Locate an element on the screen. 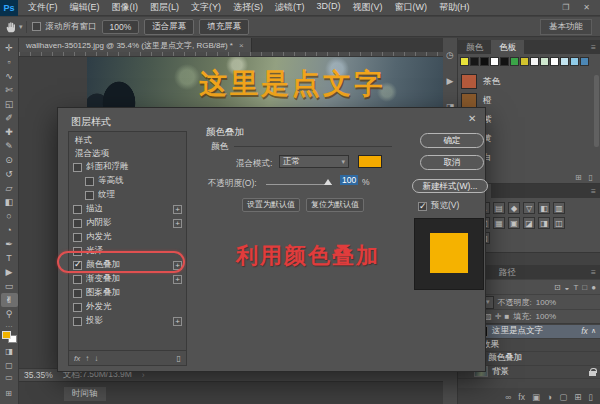 Image resolution: width=600 pixels, height=404 pixels. make-default-button: 设置为默认值 is located at coordinates (271, 205).